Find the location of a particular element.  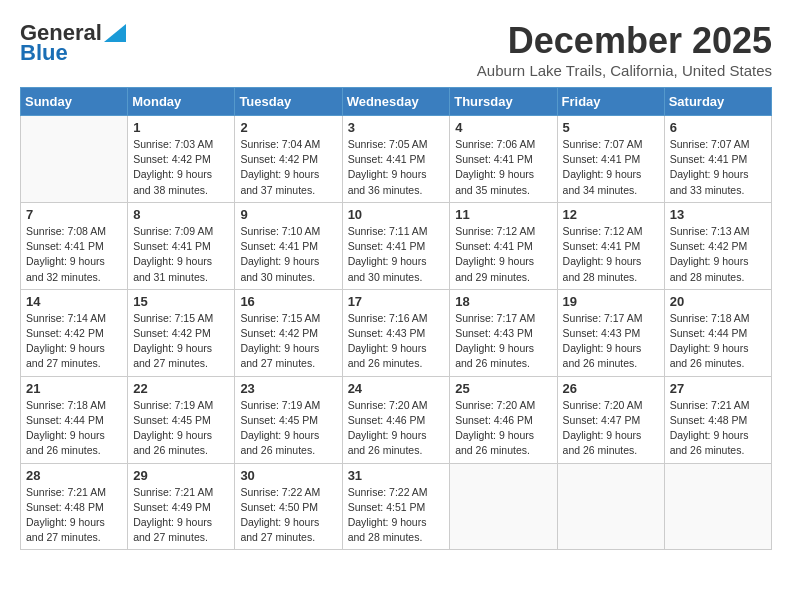

weekday-header-friday: Friday is located at coordinates (610, 102).